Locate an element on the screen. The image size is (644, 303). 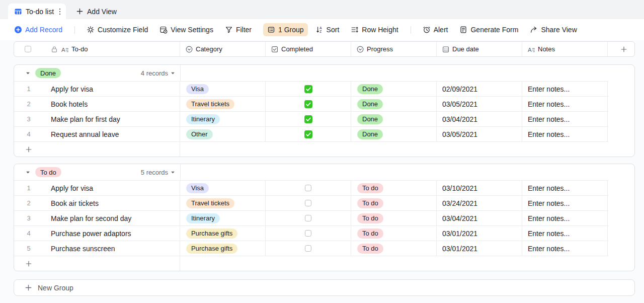
filter-button: Filter is located at coordinates (238, 30).